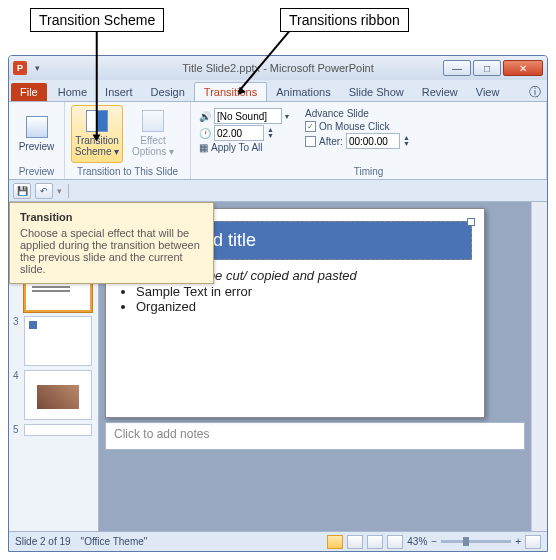 The height and width of the screenshot is (560, 556). What do you see at coordinates (518, 542) in the screenshot?
I see `zoom-in-button: +` at bounding box center [518, 542].